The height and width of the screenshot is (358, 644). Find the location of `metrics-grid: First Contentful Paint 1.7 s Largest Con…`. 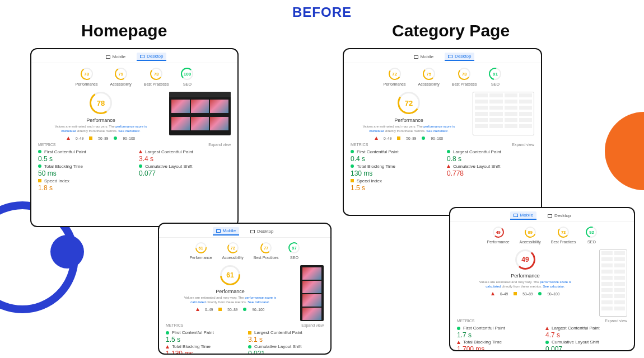

metrics-grid: First Contentful Paint 1.7 s Largest Con… is located at coordinates (542, 338).